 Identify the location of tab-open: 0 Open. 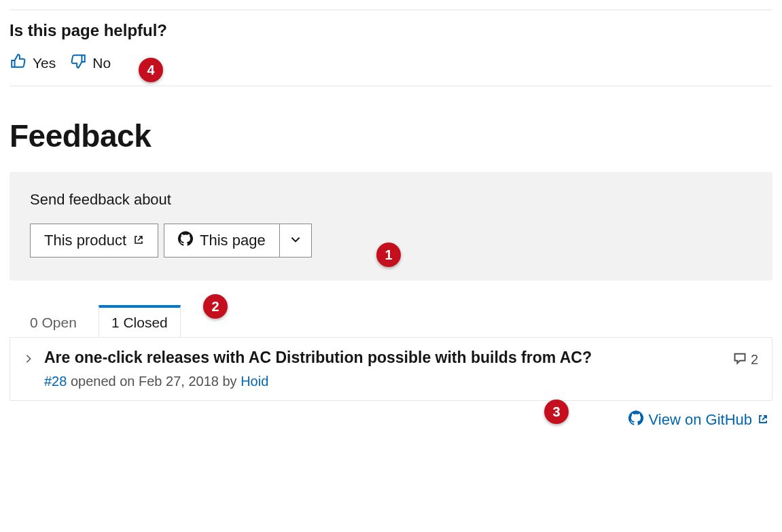
(53, 323).